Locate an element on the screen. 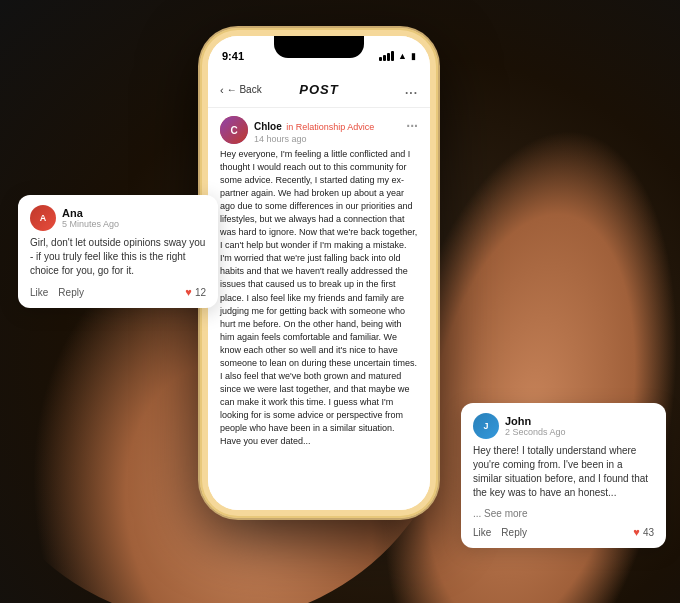 The width and height of the screenshot is (680, 603). avatar-john: J is located at coordinates (486, 426).